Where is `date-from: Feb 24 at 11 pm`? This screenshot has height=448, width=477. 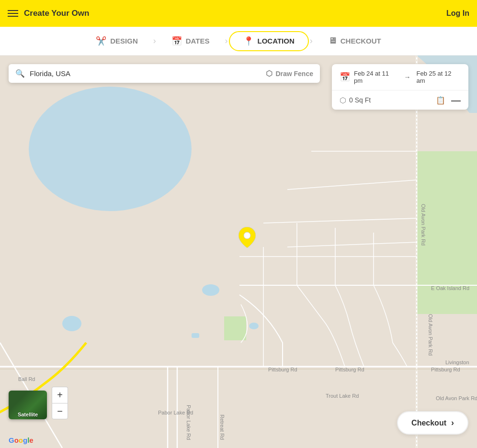
date-from: Feb 24 at 11 pm is located at coordinates (376, 77).